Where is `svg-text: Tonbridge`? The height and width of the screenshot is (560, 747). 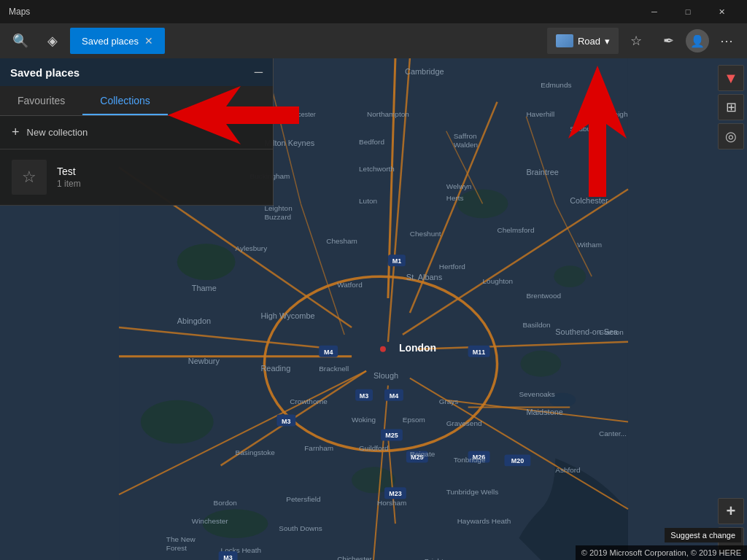
svg-text: Tonbridge is located at coordinates (470, 459).